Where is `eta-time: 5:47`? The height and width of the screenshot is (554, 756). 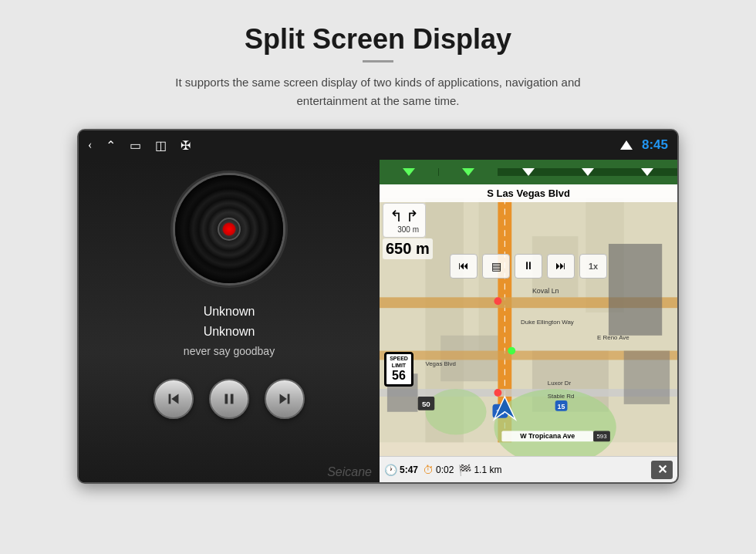 eta-time: 5:47 is located at coordinates (409, 470).